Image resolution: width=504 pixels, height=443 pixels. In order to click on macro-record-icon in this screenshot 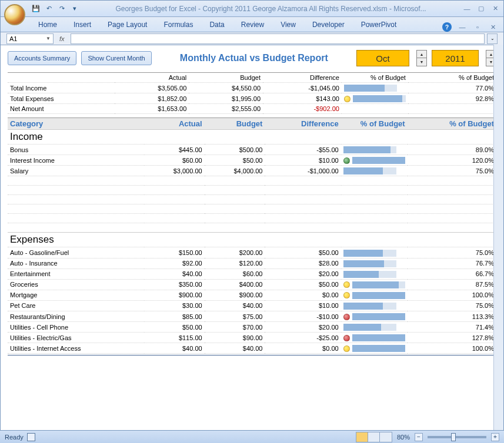, I will do `click(31, 437)`.